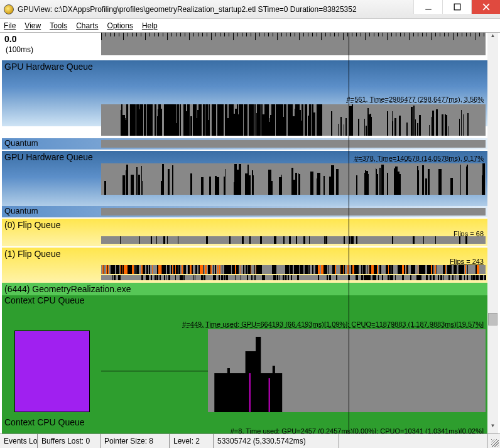 The width and height of the screenshot is (500, 448). What do you see at coordinates (333, 324) in the screenshot?
I see `context-cpu-queue-1-stats: #=449, Time used: GPU=664193 (66.4193ms)…` at bounding box center [333, 324].